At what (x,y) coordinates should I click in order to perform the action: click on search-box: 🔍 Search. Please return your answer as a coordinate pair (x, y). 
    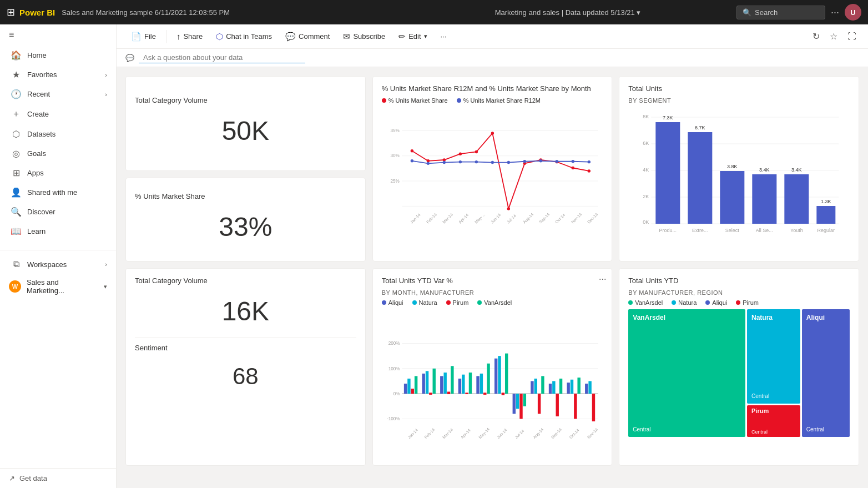
    Looking at the image, I should click on (781, 12).